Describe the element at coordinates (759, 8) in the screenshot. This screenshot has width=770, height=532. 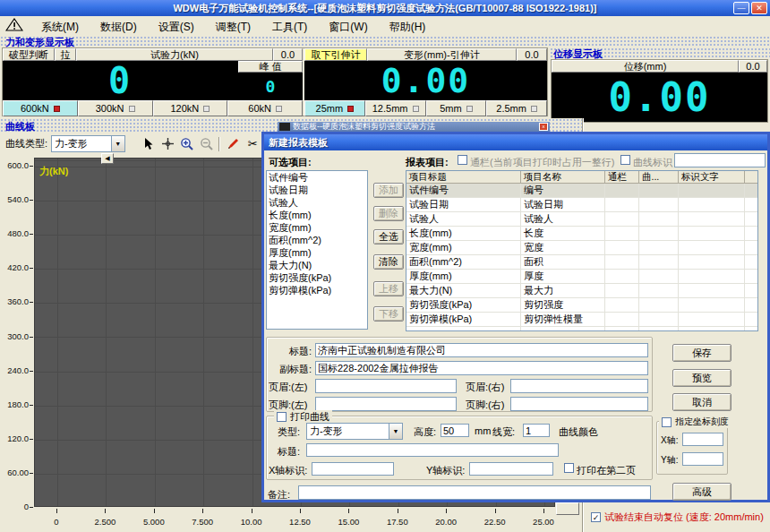
I see `close-button: ✕` at that location.